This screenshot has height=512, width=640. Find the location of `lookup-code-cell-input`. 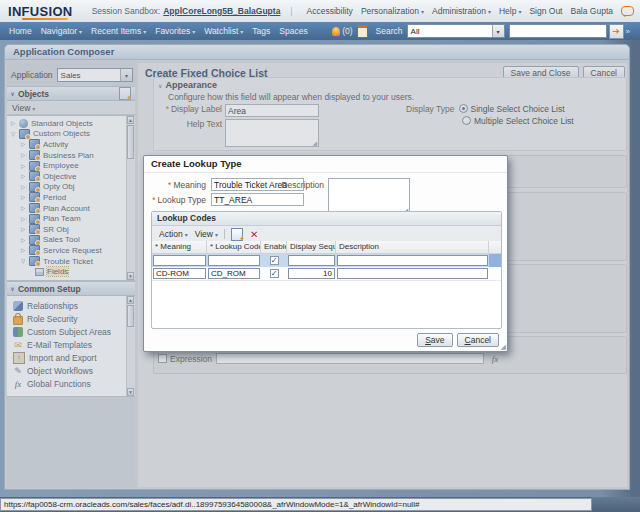

lookup-code-cell-input is located at coordinates (234, 274).